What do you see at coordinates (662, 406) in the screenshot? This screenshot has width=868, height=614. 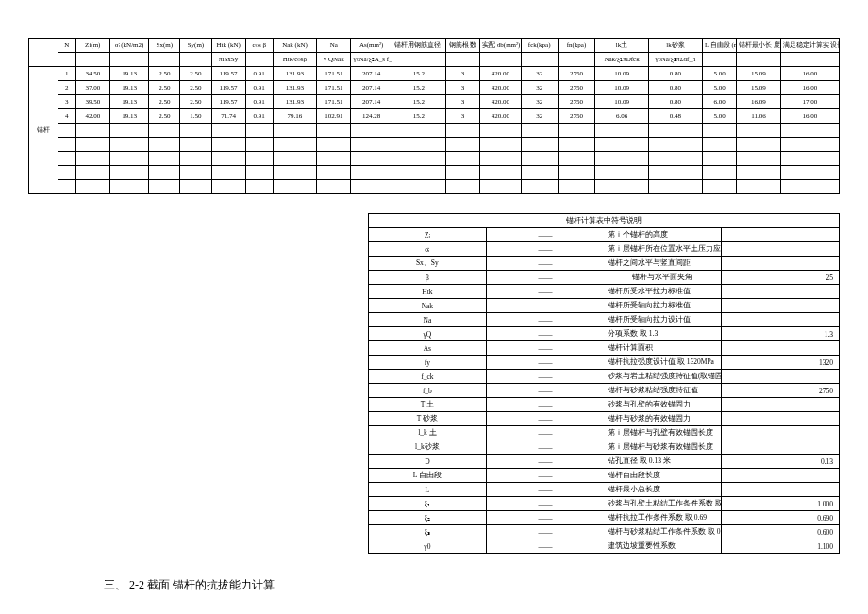 I see `legend-desc: 砂浆与孔壁的有效锚固力` at bounding box center [662, 406].